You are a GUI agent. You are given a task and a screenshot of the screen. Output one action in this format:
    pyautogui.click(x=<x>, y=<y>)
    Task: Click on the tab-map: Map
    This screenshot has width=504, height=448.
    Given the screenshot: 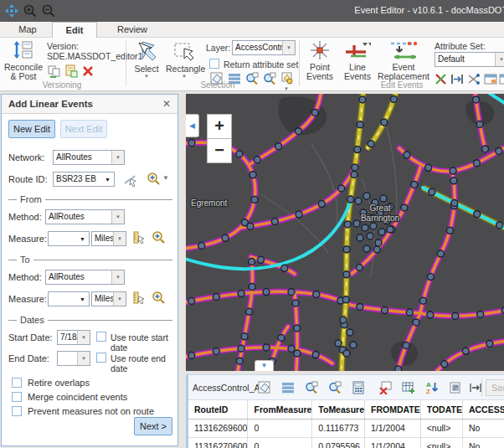 What is the action you would take?
    pyautogui.click(x=28, y=30)
    